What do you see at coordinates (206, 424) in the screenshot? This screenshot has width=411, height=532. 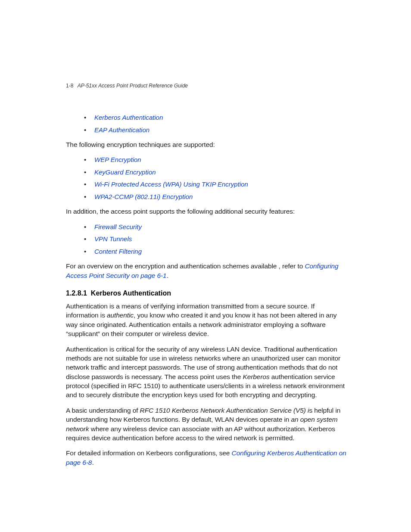 I see `paragraph-3: A basic understanding of RFC 1510 Kerber…` at bounding box center [206, 424].